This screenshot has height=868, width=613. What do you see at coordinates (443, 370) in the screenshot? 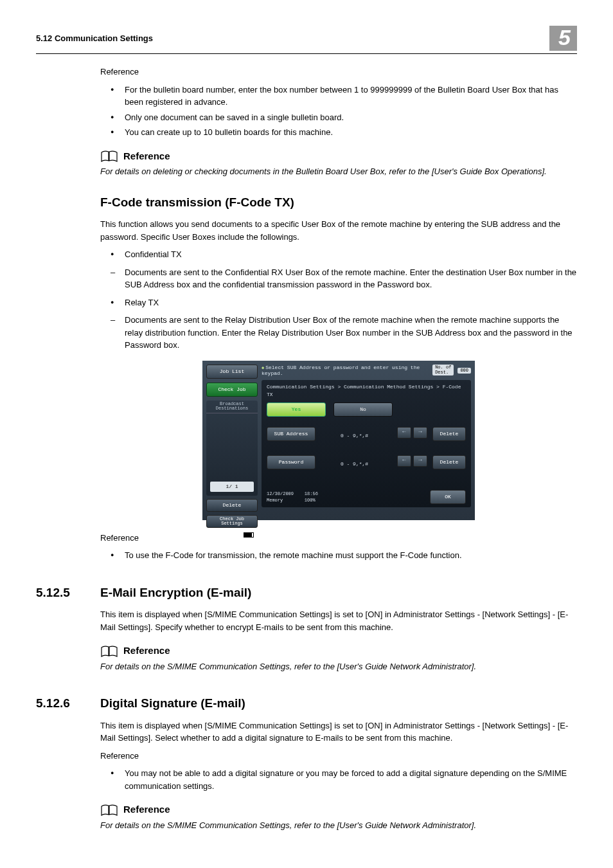
I see `dest-count: No. ofDest.` at bounding box center [443, 370].